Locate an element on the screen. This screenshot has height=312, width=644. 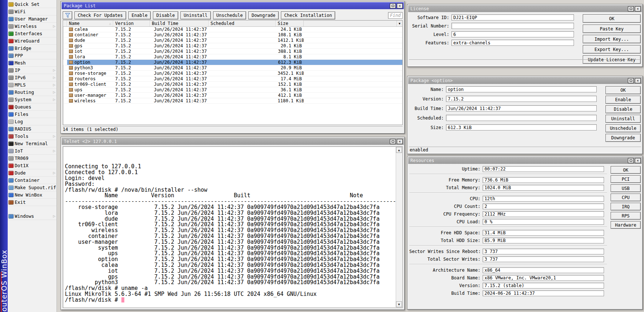
table-row: user-manager 7.15.2 Jun/26/2024 11:42:37… is located at coordinates (233, 95).